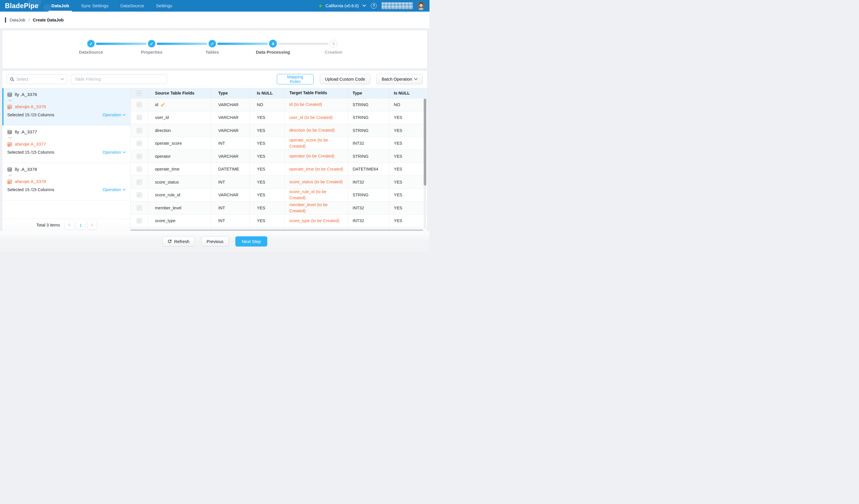 This screenshot has width=859, height=504. I want to click on stepper-label: Creation, so click(334, 52).